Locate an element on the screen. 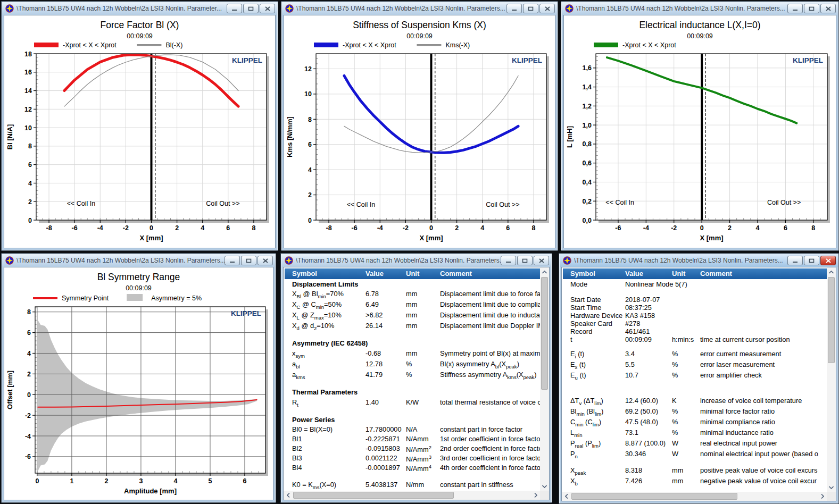 The height and width of the screenshot is (504, 839). table-cell: 73.1 is located at coordinates (632, 433).